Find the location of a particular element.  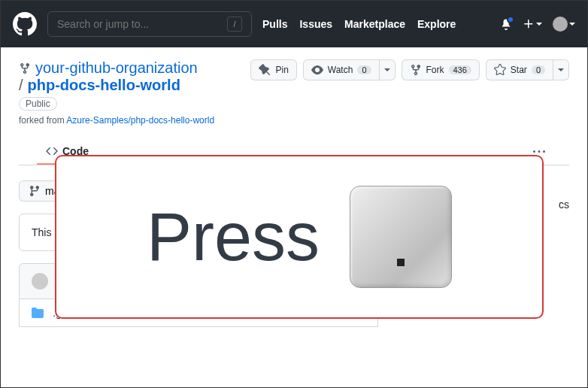

star-button: Star 0 is located at coordinates (520, 70).